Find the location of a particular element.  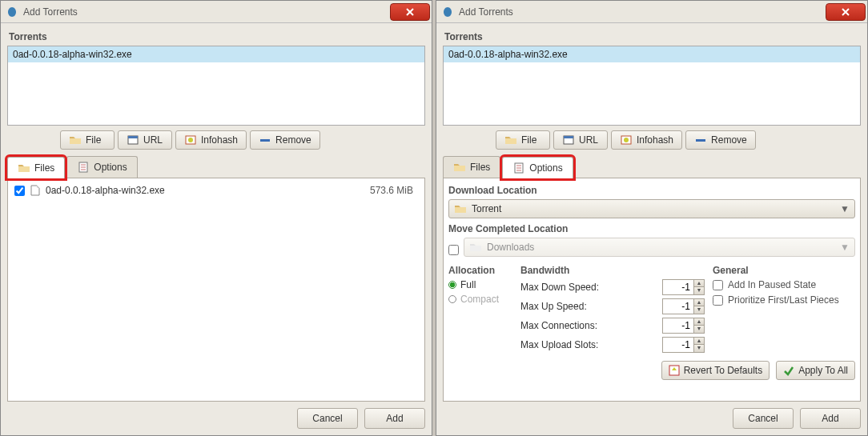

radio-unselected-icon is located at coordinates (452, 299).